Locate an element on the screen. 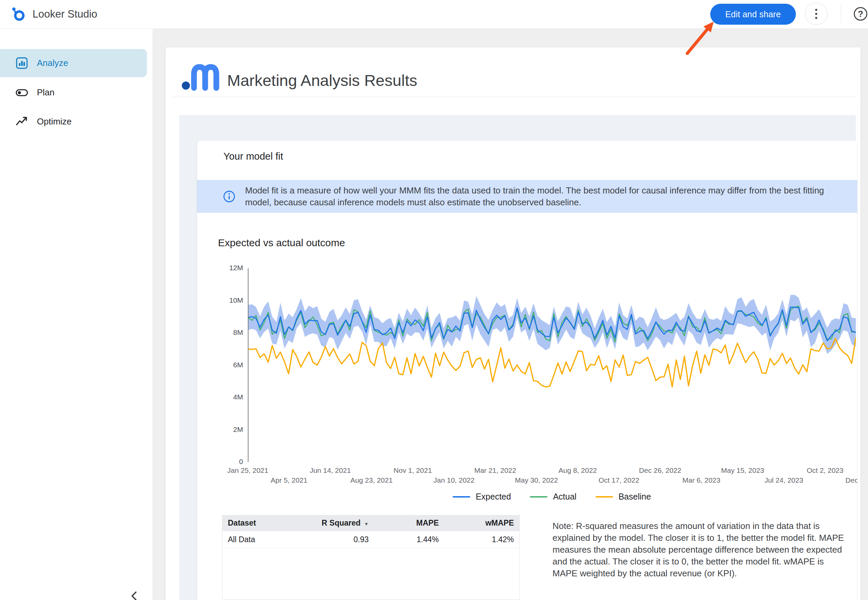 This screenshot has width=868, height=600. y-axis-tick: 0 is located at coordinates (225, 462).